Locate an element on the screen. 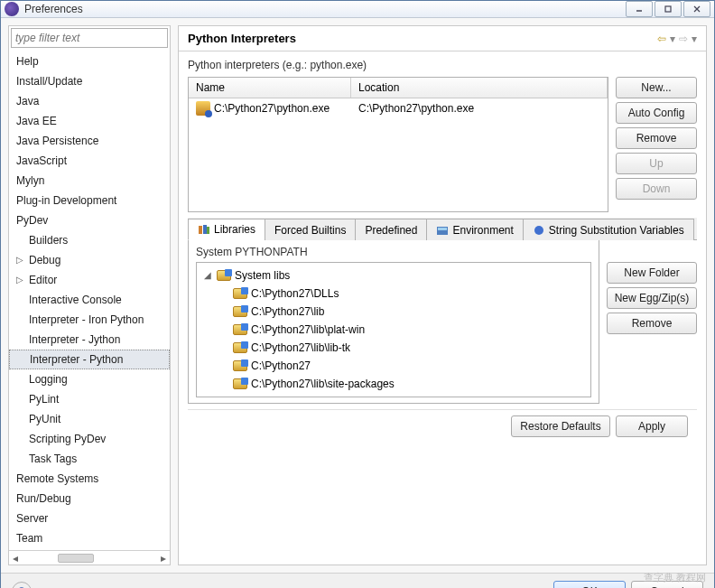 This screenshot has width=715, height=588. sidebar-item-java: Java is located at coordinates (89, 101).